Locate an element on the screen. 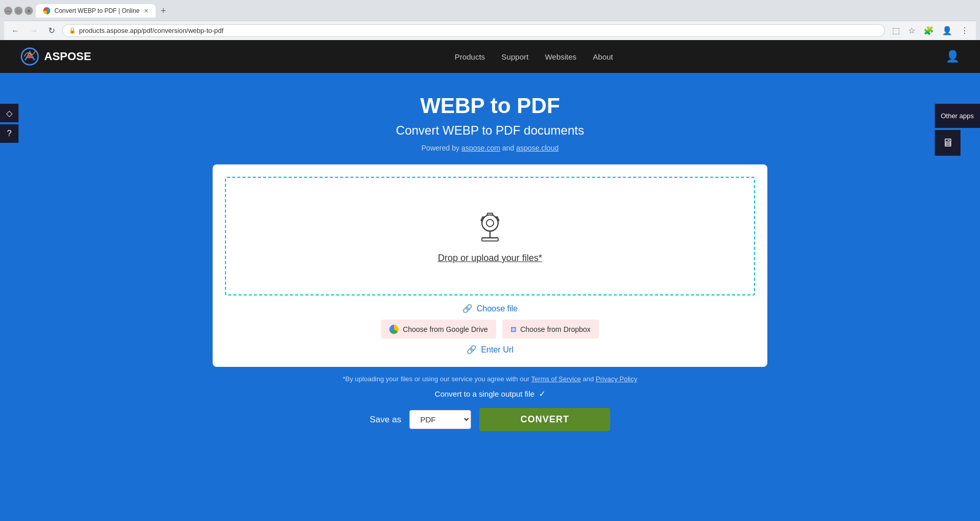 This screenshot has width=980, height=521. checkmark-icon: ✓ is located at coordinates (542, 394).